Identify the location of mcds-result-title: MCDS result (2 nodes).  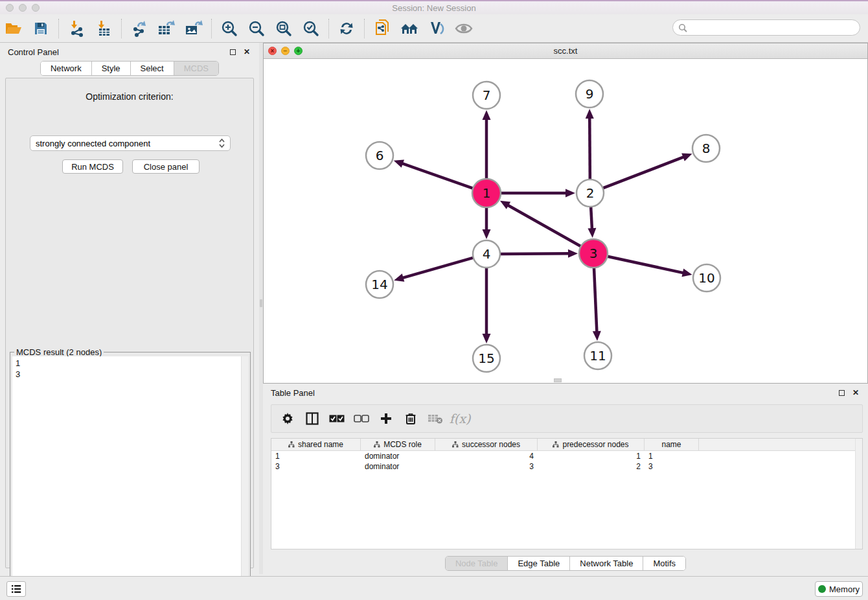
(59, 352).